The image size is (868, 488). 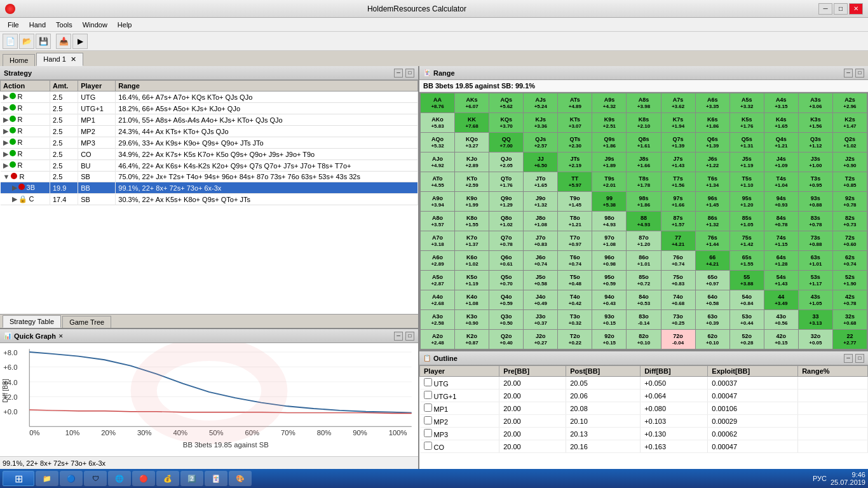 What do you see at coordinates (644, 421) in the screenshot?
I see `outline-row: MP220.0020.10+0.1030.00029` at bounding box center [644, 421].